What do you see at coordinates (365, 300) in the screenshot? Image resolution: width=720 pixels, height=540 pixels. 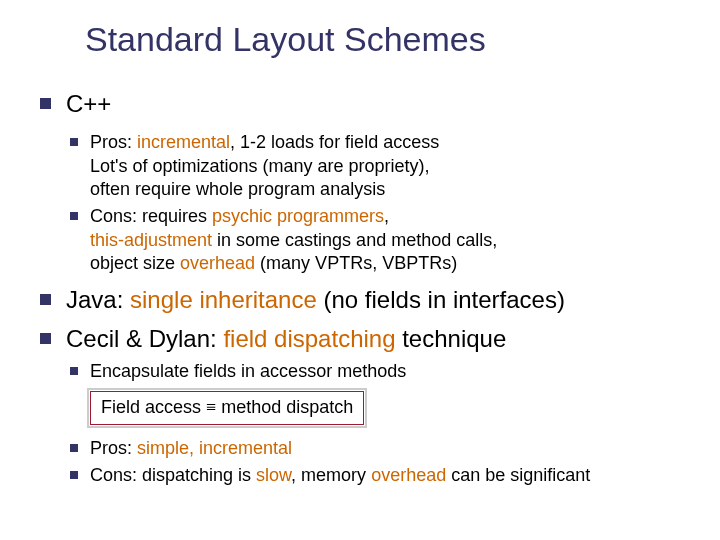 I see `bullet-java: Java: single inheritance (no fields in i…` at bounding box center [365, 300].